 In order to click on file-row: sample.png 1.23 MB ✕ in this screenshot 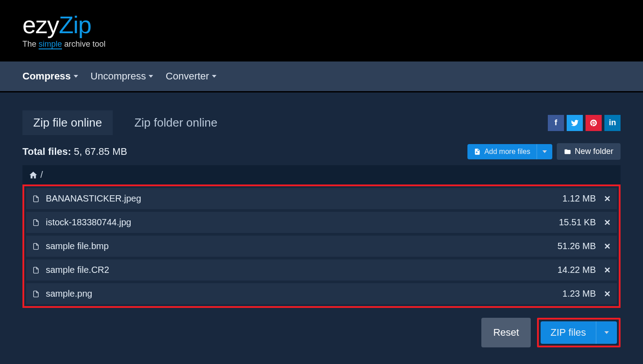, I will do `click(322, 294)`.